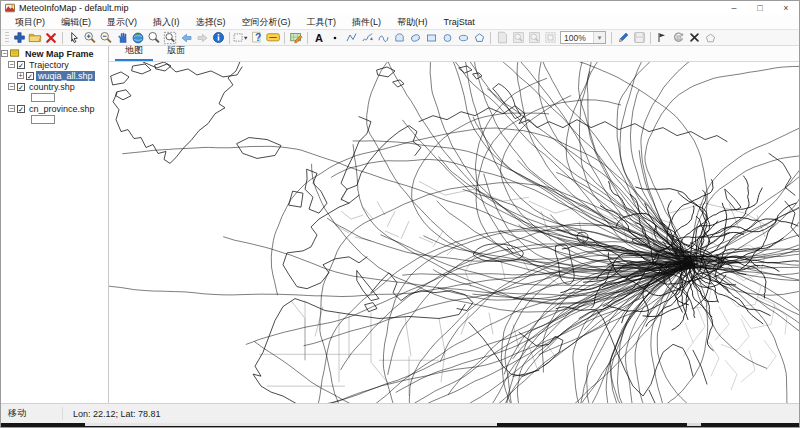  What do you see at coordinates (678, 38) in the screenshot?
I see `rotate-icon` at bounding box center [678, 38].